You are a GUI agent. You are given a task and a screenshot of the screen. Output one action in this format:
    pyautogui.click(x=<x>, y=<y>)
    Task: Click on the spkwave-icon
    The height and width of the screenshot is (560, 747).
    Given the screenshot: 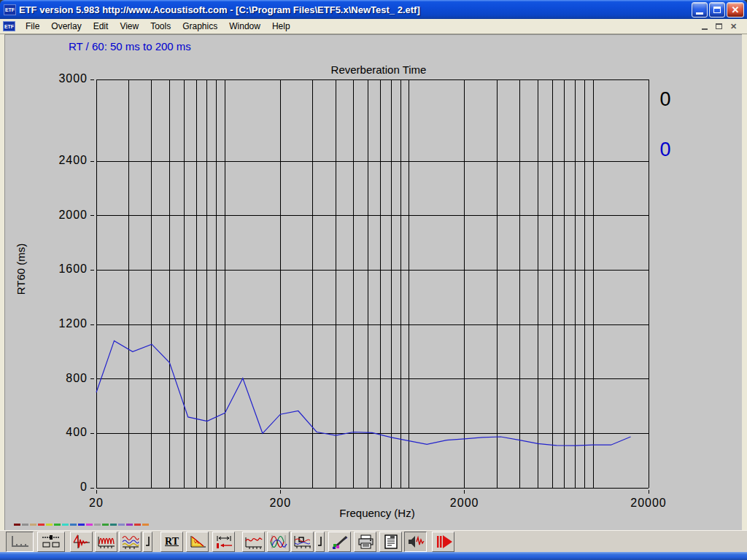 What is the action you would take?
    pyautogui.click(x=416, y=542)
    